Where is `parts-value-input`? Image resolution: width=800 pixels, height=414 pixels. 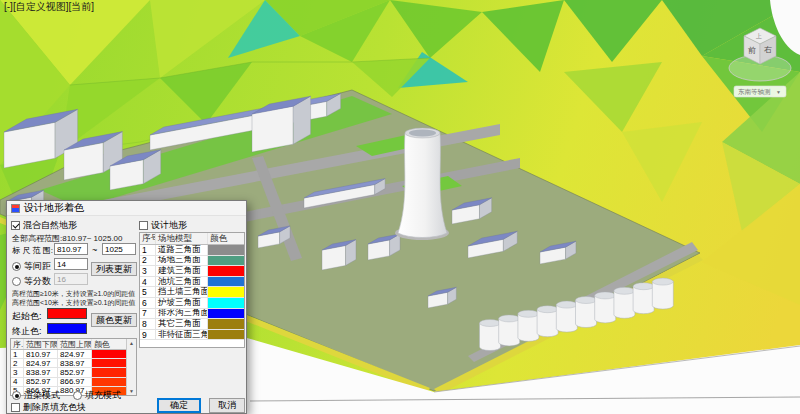 parts-value-input is located at coordinates (71, 279).